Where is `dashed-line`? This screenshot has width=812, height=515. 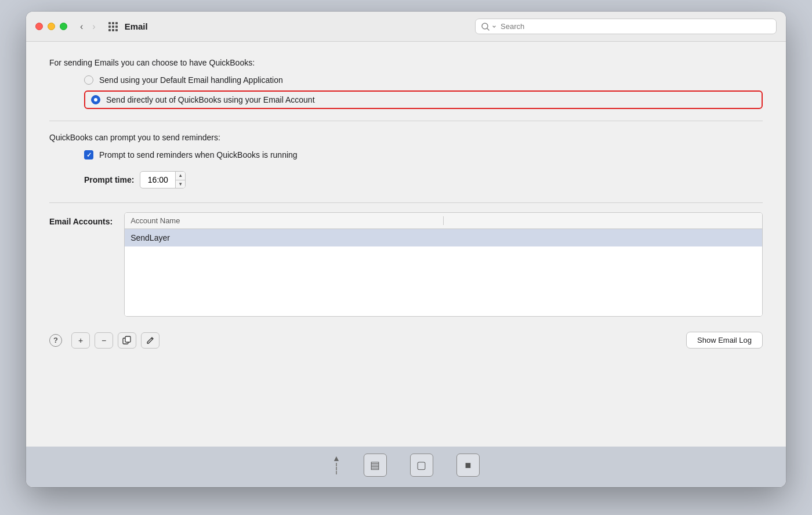
dashed-line is located at coordinates (336, 469).